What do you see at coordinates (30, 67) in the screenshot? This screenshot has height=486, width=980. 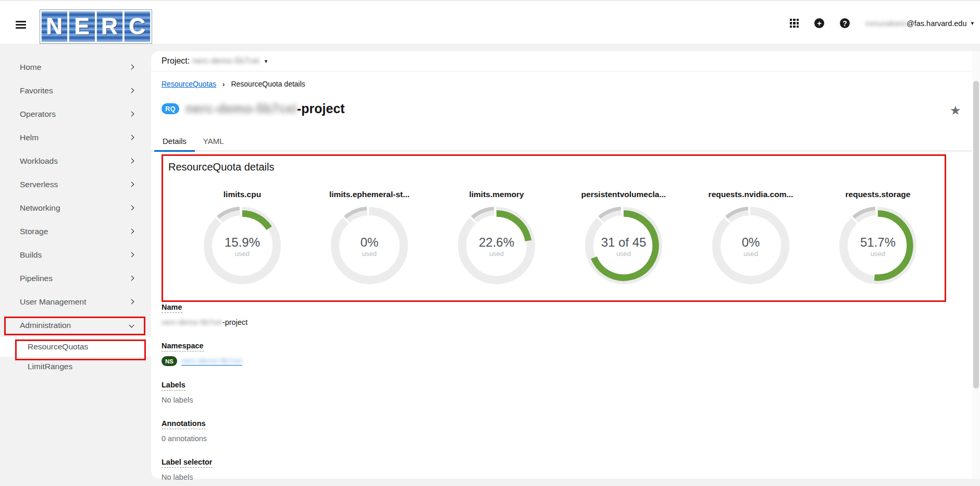 I see `sidebar-item-label: Home` at bounding box center [30, 67].